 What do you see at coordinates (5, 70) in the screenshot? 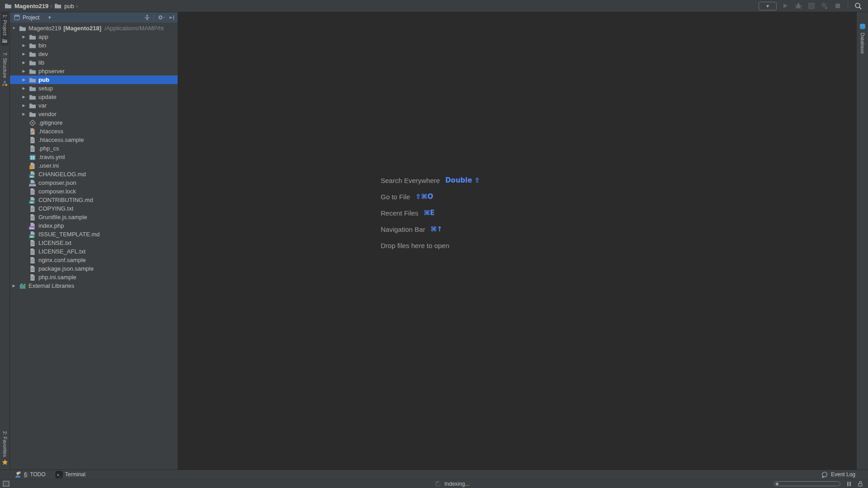
I see `tool-window-tab-structure: 7: Structure` at bounding box center [5, 70].